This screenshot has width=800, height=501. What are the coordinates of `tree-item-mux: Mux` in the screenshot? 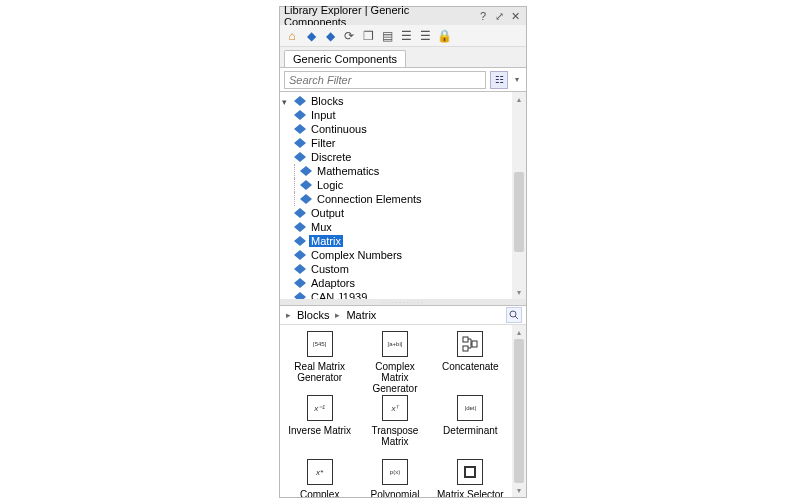 It's located at (403, 227).